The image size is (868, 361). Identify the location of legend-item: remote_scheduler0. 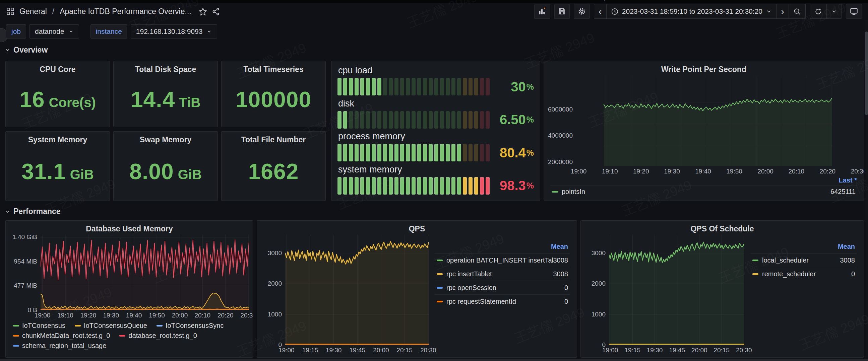
(804, 274).